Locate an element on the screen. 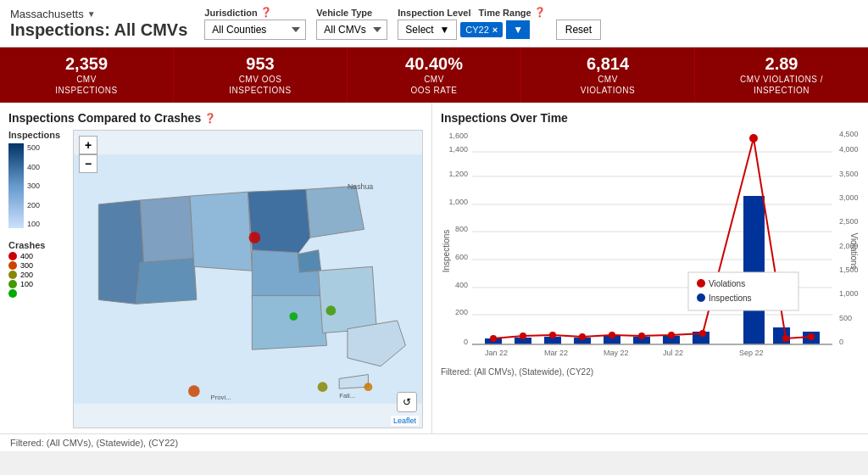 Image resolution: width=868 pixels, height=475 pixels. filters-area: Jurisdiction ❓ All Counties Vehicle Type… is located at coordinates (531, 24).